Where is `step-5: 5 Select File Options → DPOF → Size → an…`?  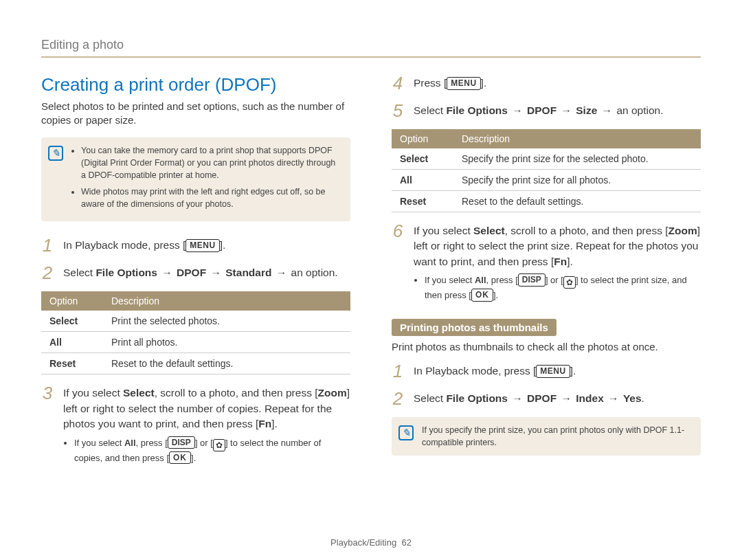 step-5: 5 Select File Options → DPOF → Size → an… is located at coordinates (546, 111).